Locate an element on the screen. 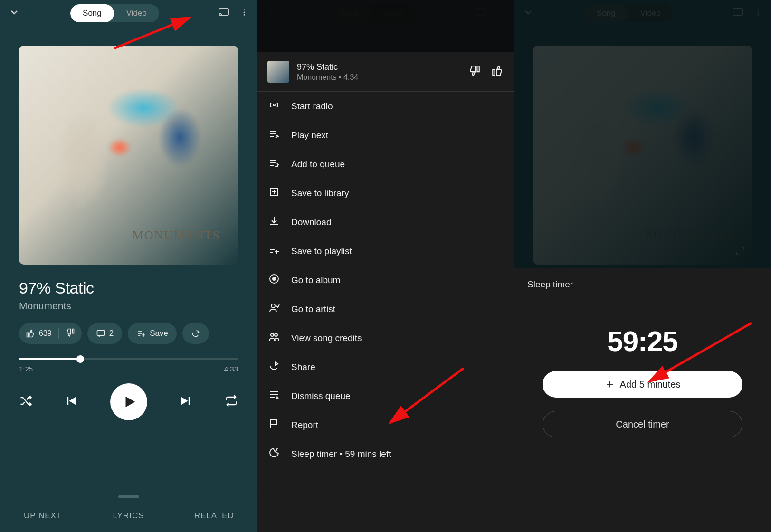  menu-item-save-to-library: Save to library is located at coordinates (386, 193).